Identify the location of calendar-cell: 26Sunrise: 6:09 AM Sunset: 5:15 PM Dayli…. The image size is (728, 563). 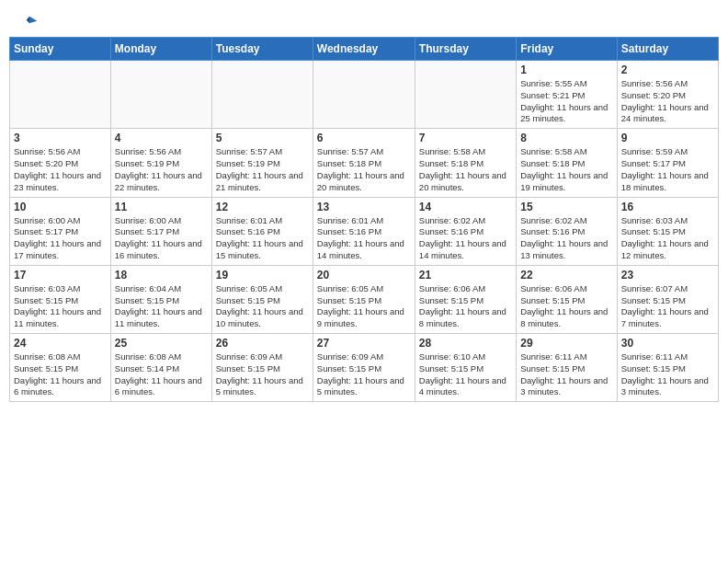
(262, 368).